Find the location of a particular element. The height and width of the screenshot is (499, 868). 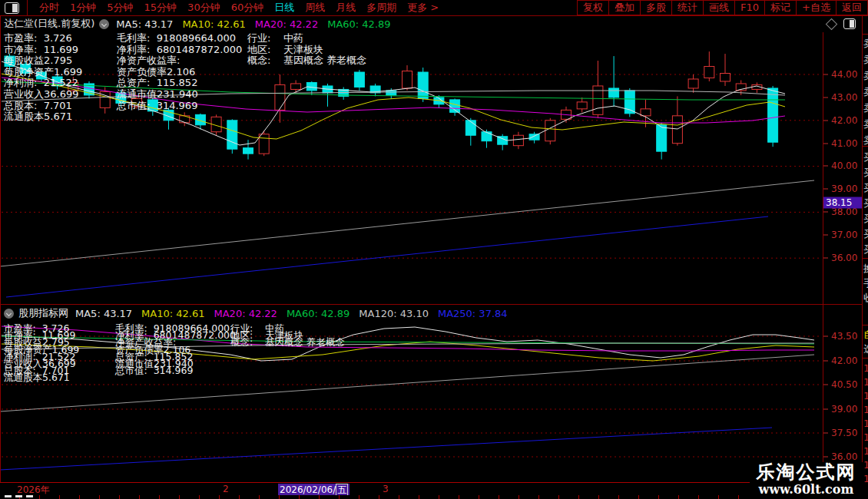

finance-row: 毛利率: 918089664.000 is located at coordinates (180, 38).